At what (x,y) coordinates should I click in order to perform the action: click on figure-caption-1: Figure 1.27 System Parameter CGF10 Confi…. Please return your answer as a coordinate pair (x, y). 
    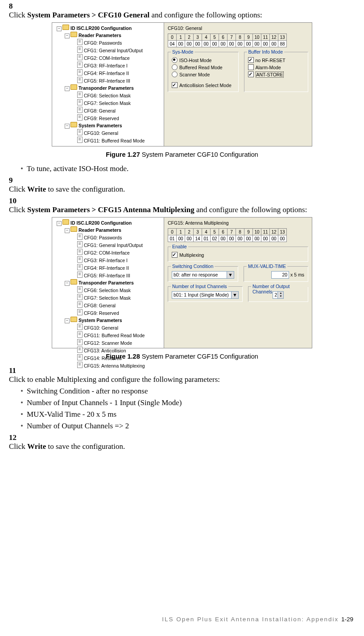
    Looking at the image, I should click on (182, 155).